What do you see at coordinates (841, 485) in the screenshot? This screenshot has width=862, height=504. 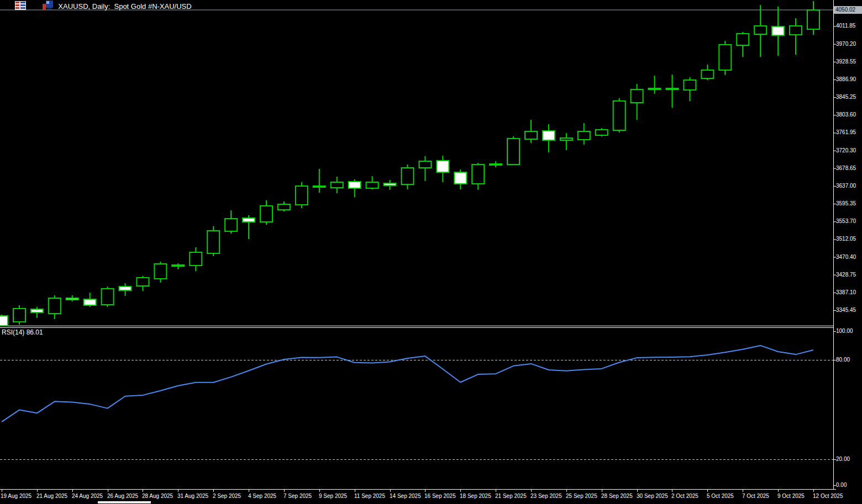 I see `rsi-axis-label: 0.00` at bounding box center [841, 485].